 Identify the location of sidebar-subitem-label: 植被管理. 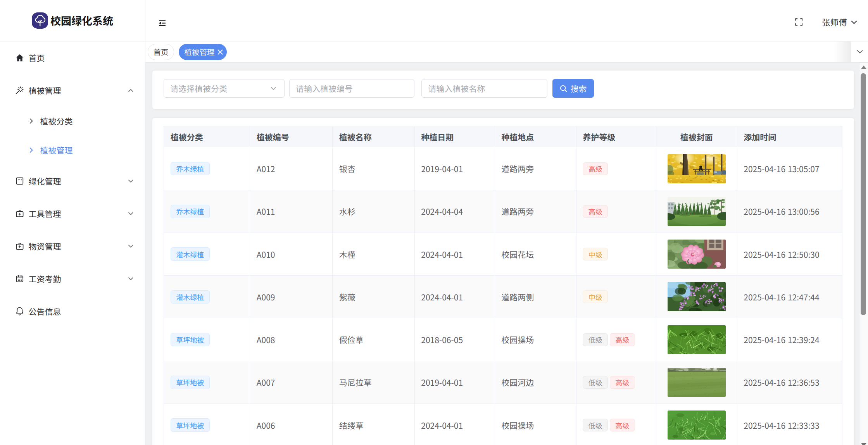
(57, 150).